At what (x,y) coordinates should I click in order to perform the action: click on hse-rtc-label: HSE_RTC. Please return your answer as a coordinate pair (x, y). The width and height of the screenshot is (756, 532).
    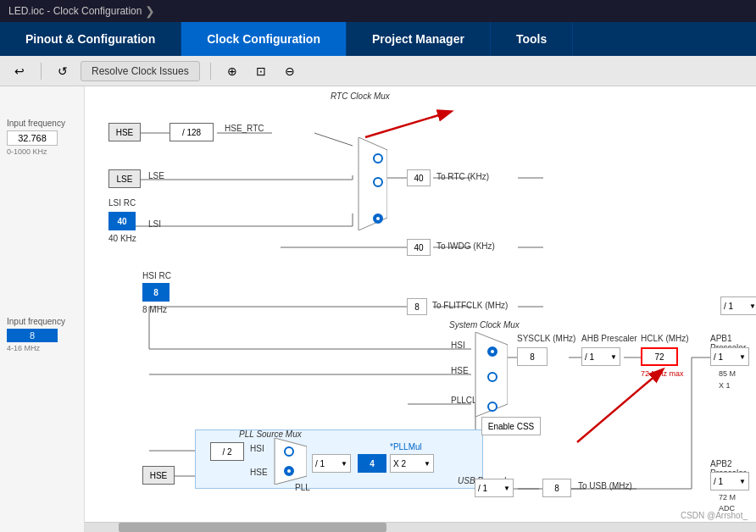
    Looking at the image, I should click on (244, 129).